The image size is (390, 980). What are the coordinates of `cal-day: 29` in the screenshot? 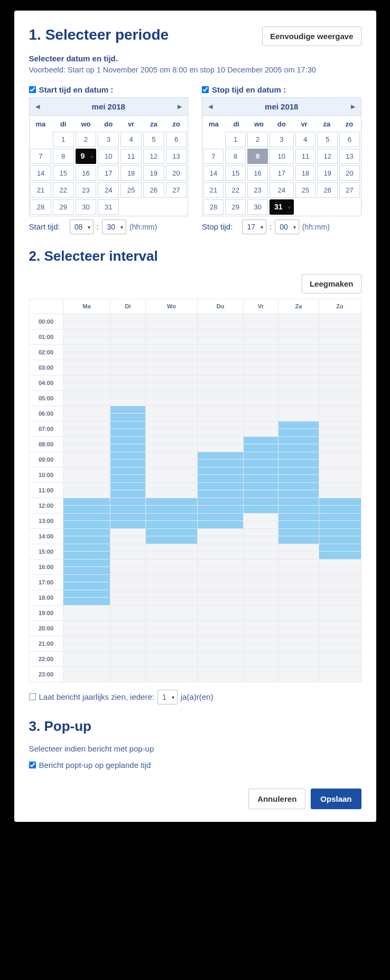 It's located at (63, 207).